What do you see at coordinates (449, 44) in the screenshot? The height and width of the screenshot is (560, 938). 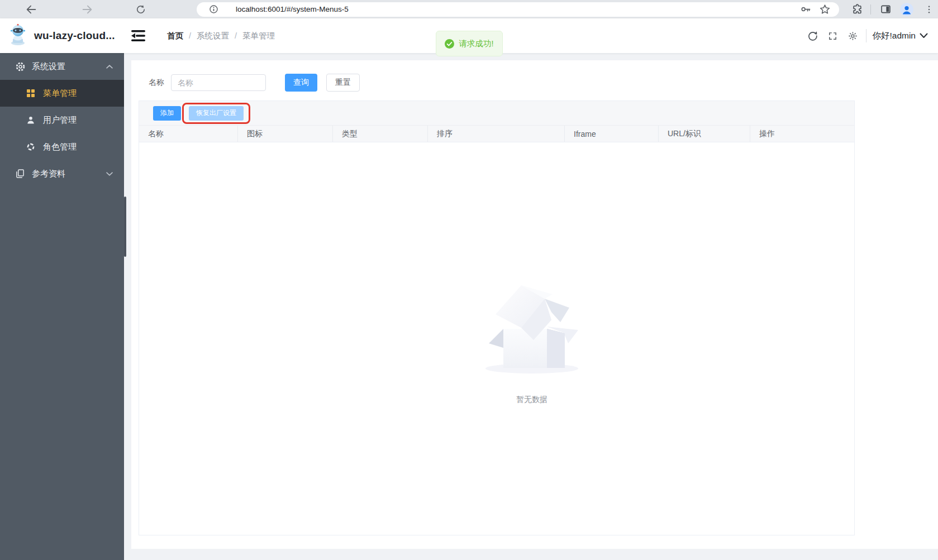 I see `check-circle-icon` at bounding box center [449, 44].